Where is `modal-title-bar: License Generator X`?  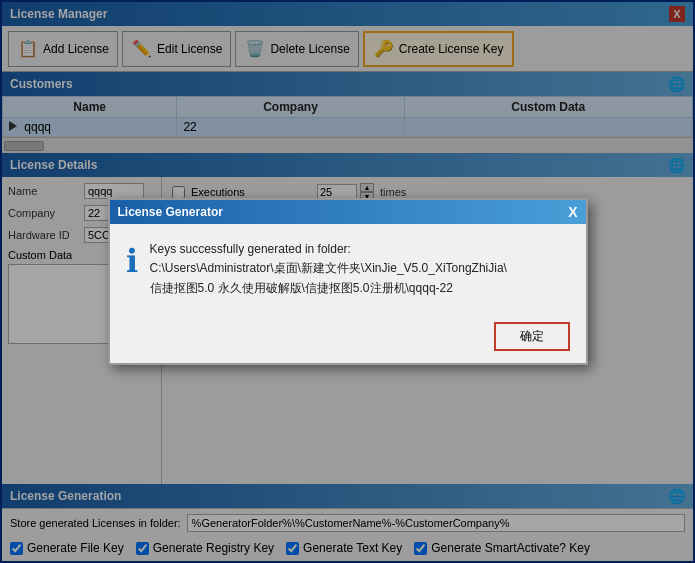 modal-title-bar: License Generator X is located at coordinates (348, 212).